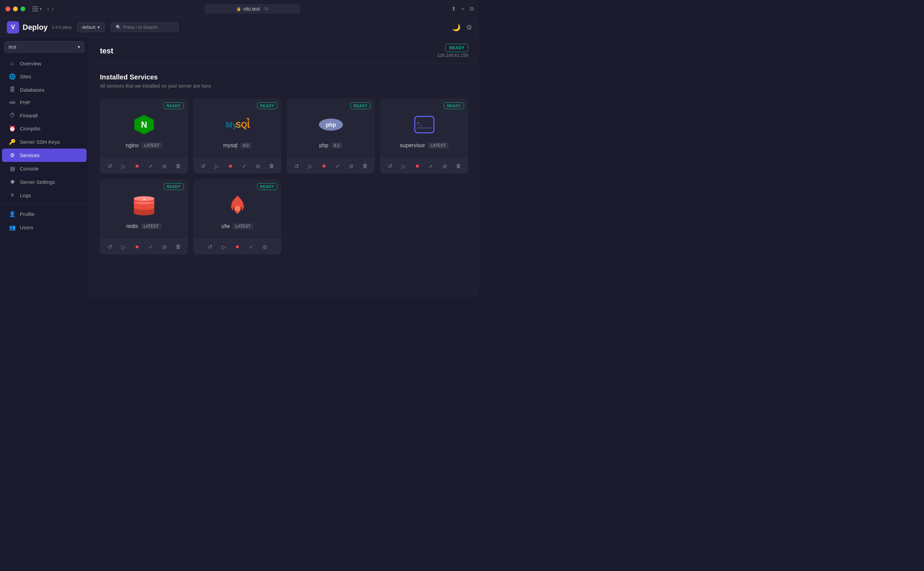 This screenshot has height=571, width=924. I want to click on redis-name-row: redis LATEST, so click(144, 226).